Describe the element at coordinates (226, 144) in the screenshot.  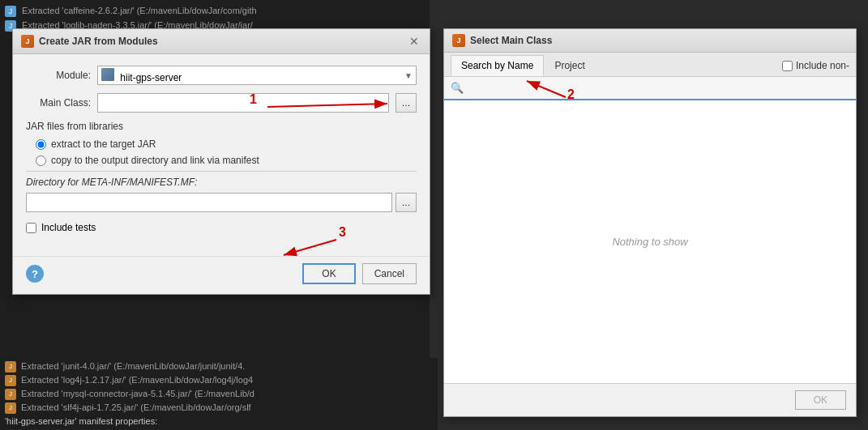
I see `radio-extract-row: extract to the target JAR` at that location.